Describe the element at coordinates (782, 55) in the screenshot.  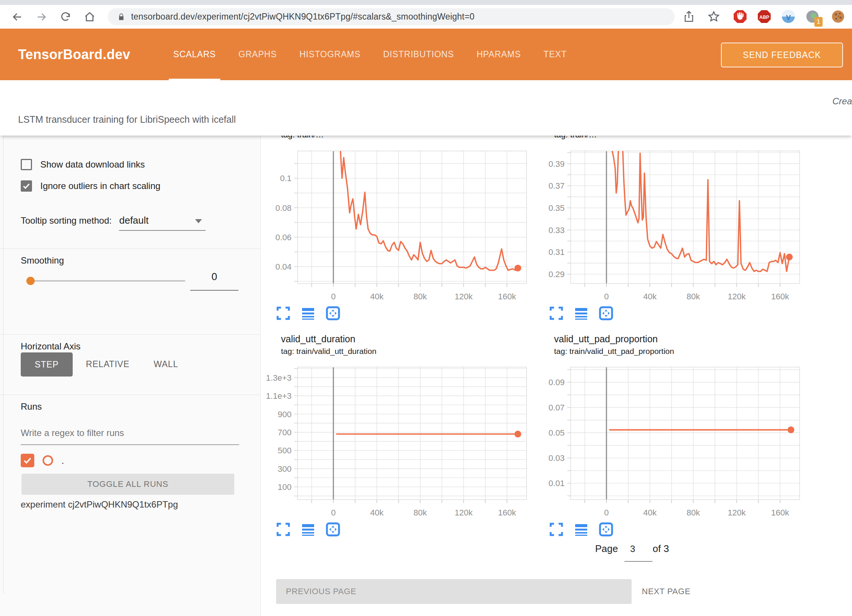
I see `send-feedback-button: SEND FEEDBACK` at that location.